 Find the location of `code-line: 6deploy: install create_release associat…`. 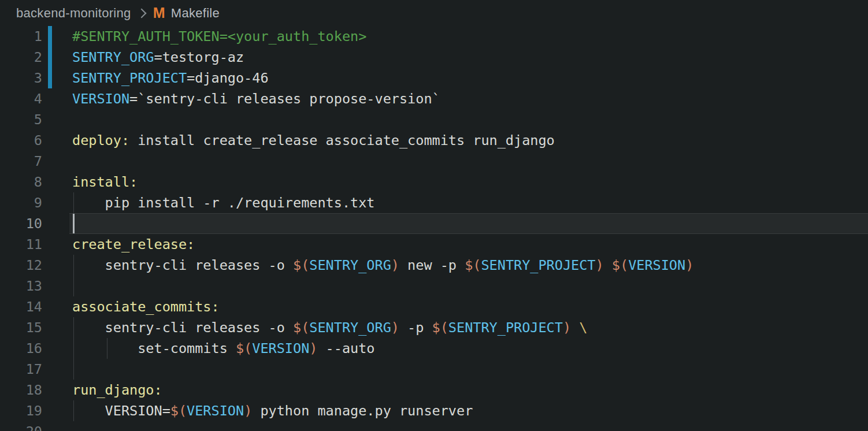

code-line: 6deploy: install create_release associat… is located at coordinates (434, 140).